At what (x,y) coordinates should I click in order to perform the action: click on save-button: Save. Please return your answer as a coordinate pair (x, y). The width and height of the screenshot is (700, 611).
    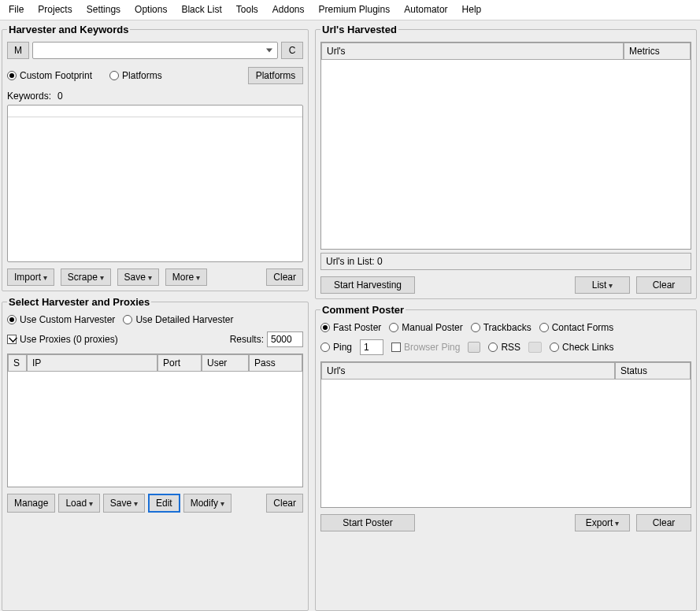
    Looking at the image, I should click on (139, 277).